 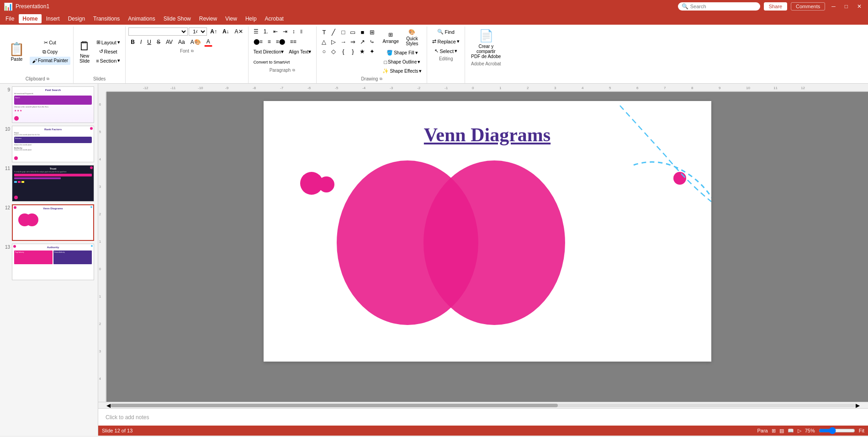 I want to click on clear-format-button: A✕, so click(x=239, y=32).